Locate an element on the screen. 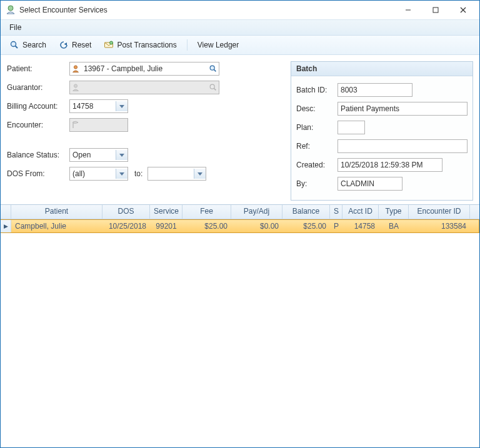  col-service: Service is located at coordinates (166, 212).